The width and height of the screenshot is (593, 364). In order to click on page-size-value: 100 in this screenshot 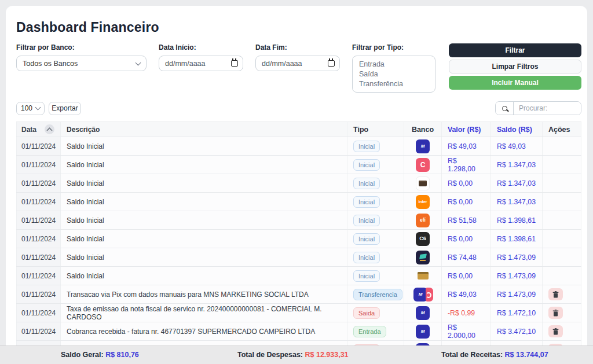, I will do `click(27, 108)`.